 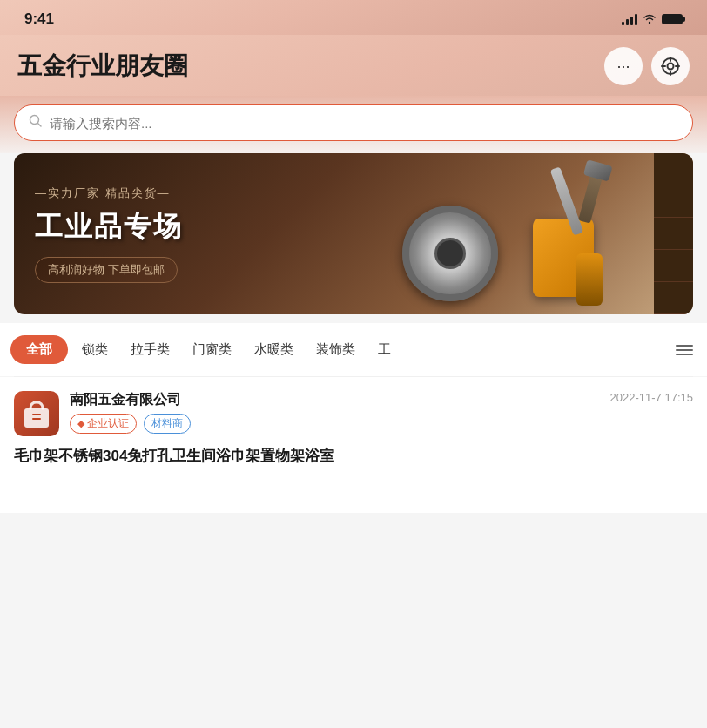 What do you see at coordinates (336, 350) in the screenshot?
I see `tab-decoration: 装饰类` at bounding box center [336, 350].